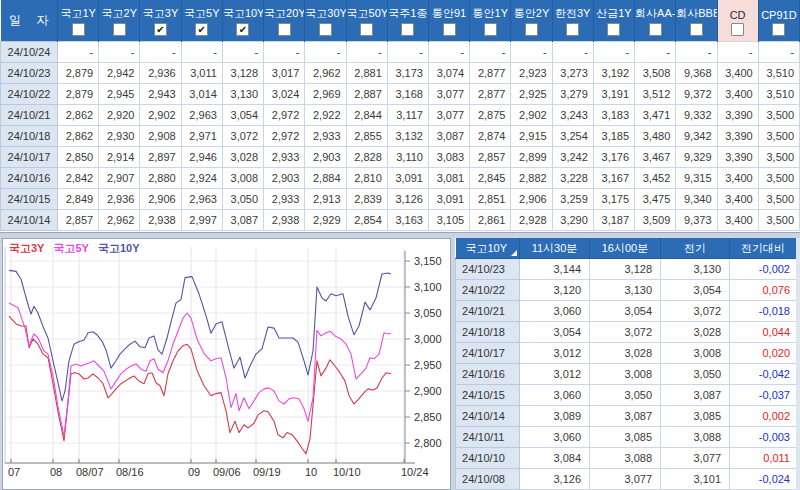 This screenshot has height=490, width=800. Describe the element at coordinates (284, 30) in the screenshot. I see `column-checkbox-국고20Y` at that location.